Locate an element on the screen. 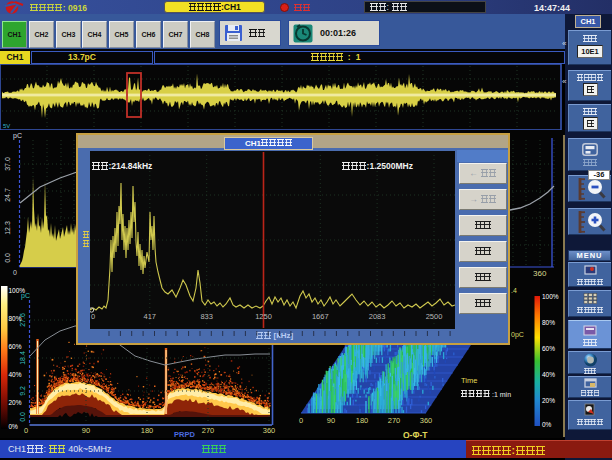  svg-text: 2083 is located at coordinates (378, 316).